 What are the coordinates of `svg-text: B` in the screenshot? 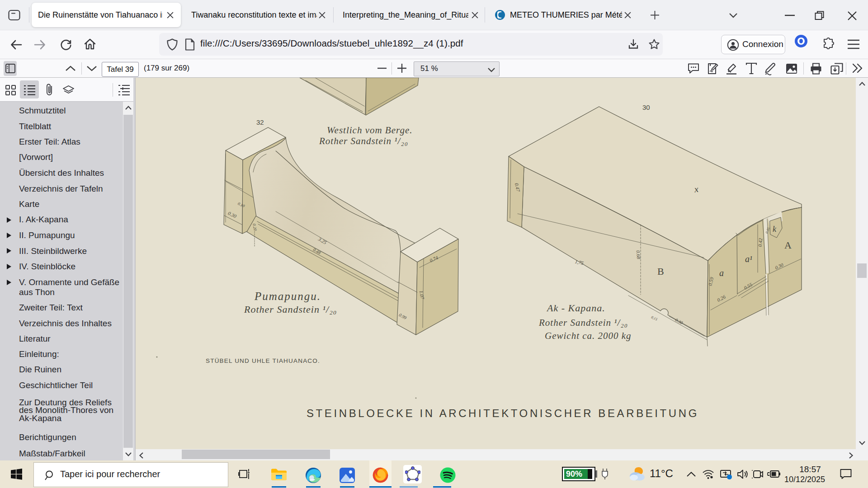 It's located at (661, 271).